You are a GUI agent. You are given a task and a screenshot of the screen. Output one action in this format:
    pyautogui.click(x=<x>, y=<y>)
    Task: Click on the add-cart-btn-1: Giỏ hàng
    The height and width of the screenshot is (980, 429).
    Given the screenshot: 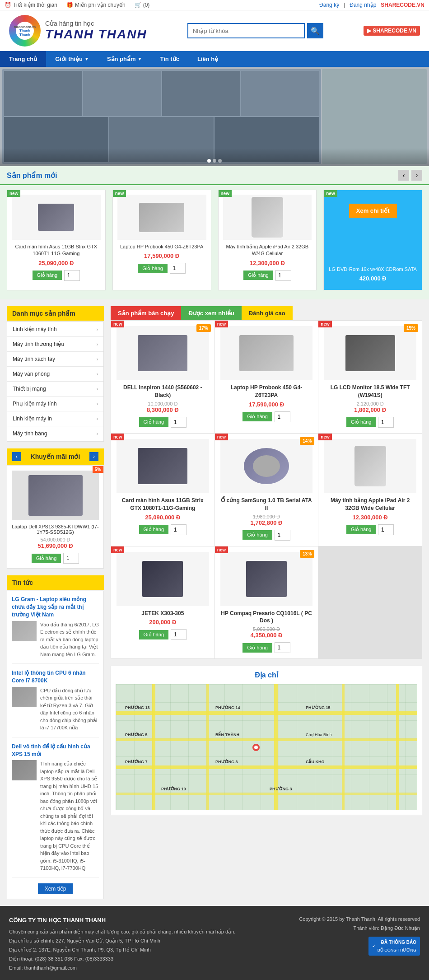 What is the action you would take?
    pyautogui.click(x=47, y=275)
    